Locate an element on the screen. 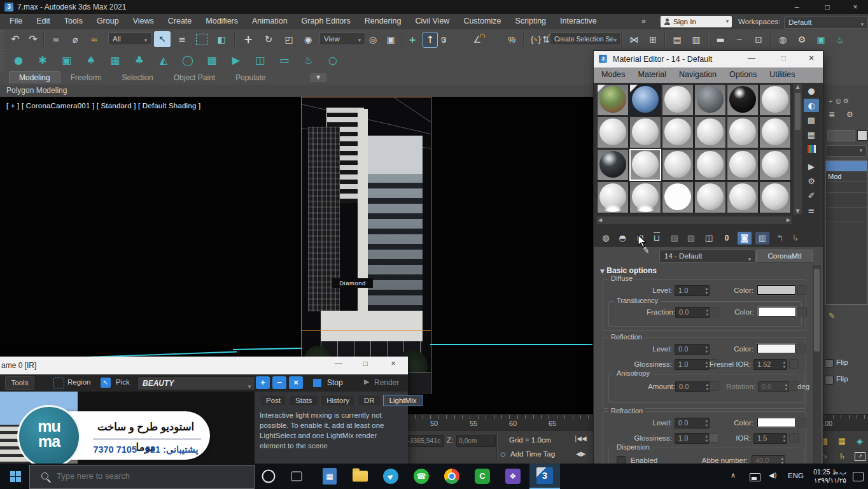  material-editor-icon: ◍ is located at coordinates (783, 39).